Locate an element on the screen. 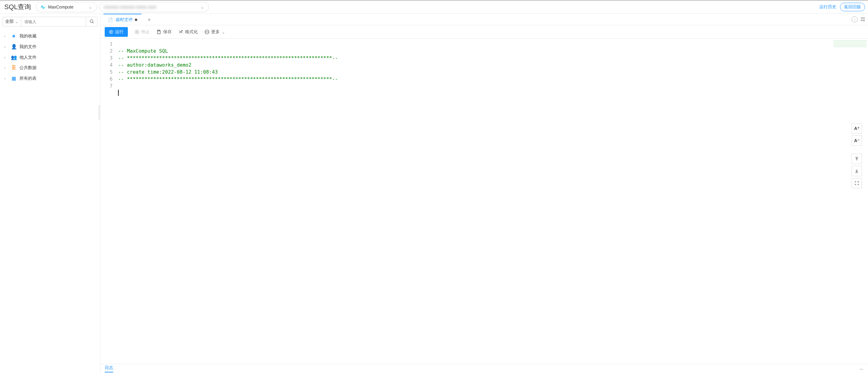  line-gutter: 1234567 is located at coordinates (108, 201).